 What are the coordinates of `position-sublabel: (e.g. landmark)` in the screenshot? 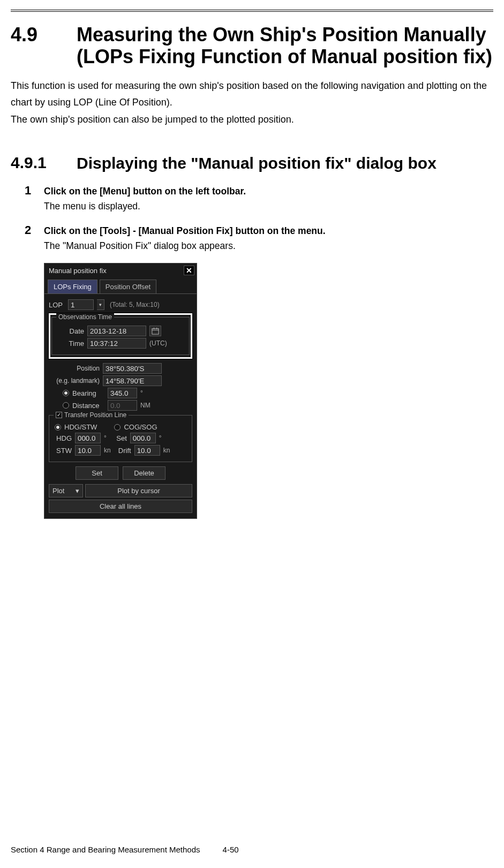 It's located at (74, 381).